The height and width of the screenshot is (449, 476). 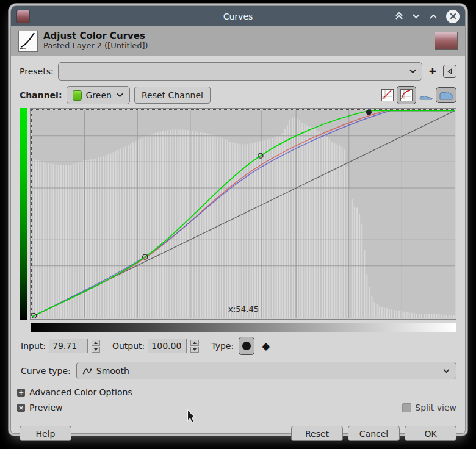 I want to click on channel-dropdown: Green, so click(x=98, y=95).